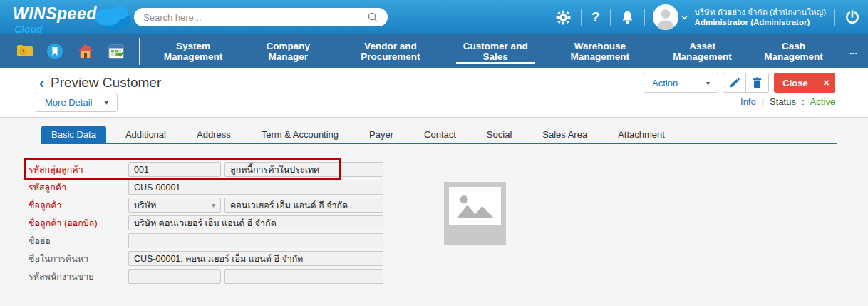 This screenshot has height=306, width=868. I want to click on close-button-label: Close, so click(795, 83).